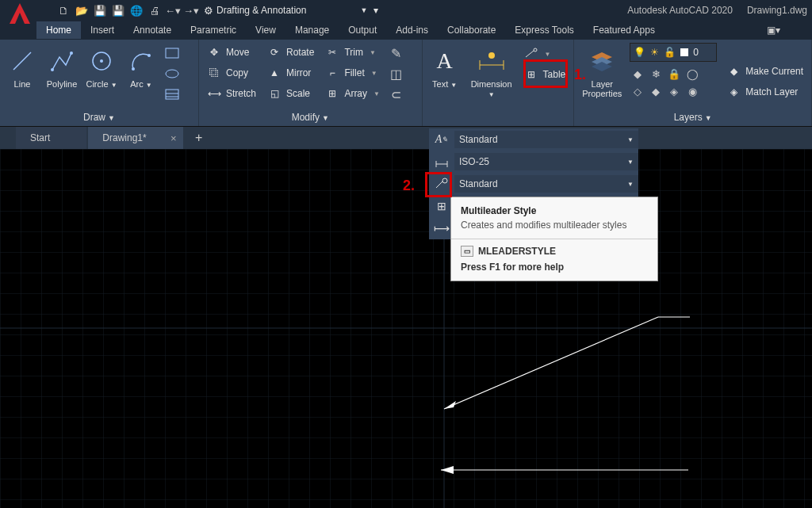 This screenshot has height=508, width=812. What do you see at coordinates (638, 74) in the screenshot?
I see `layer-iso-icon: ◆` at bounding box center [638, 74].